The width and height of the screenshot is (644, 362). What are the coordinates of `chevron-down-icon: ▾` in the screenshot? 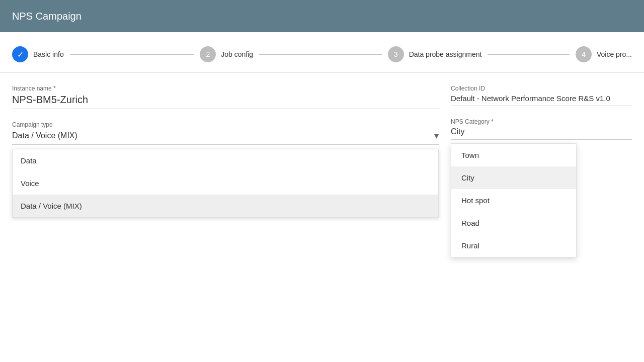 It's located at (437, 136).